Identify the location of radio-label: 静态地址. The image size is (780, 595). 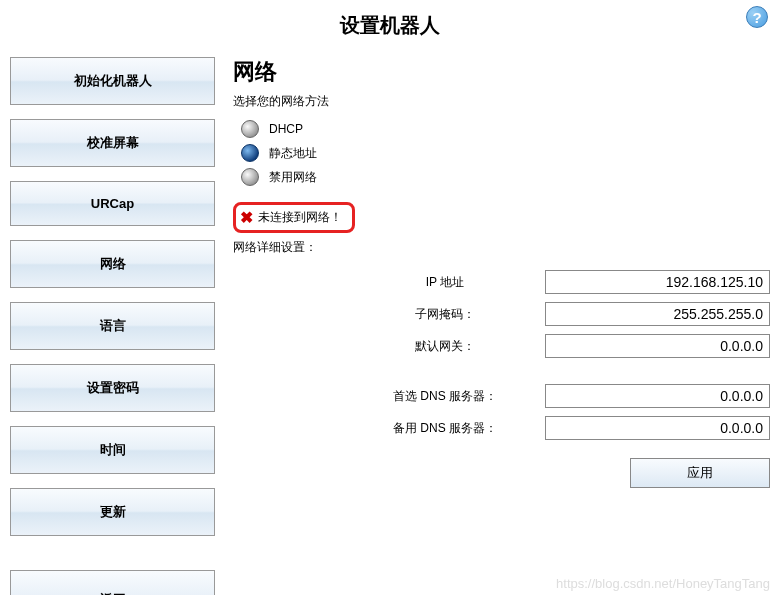
(293, 154).